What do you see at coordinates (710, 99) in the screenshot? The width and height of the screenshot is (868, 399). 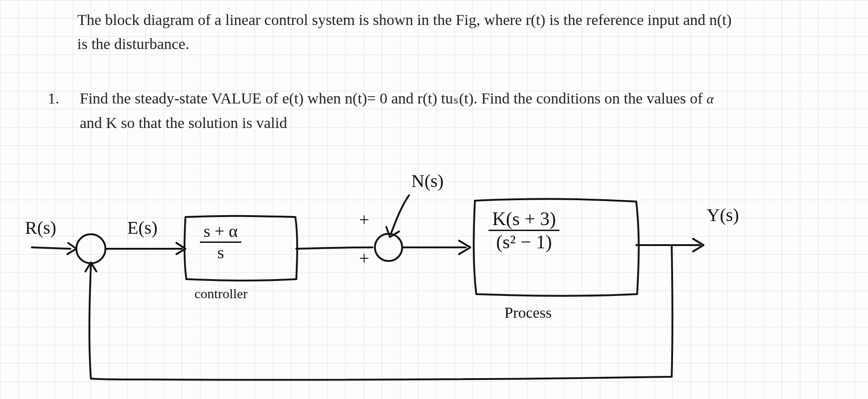 I see `alpha-symbol: α` at bounding box center [710, 99].